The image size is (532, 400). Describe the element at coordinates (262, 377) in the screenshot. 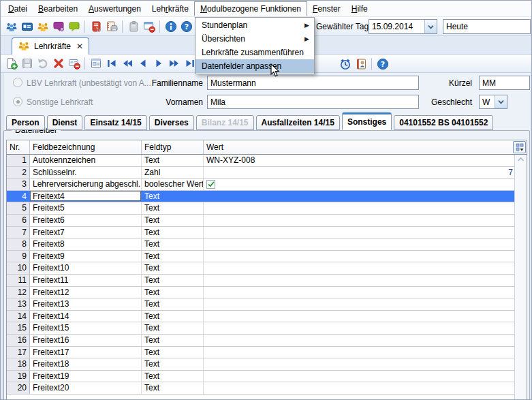

I see `table-row: 19Freitext19Text` at that location.